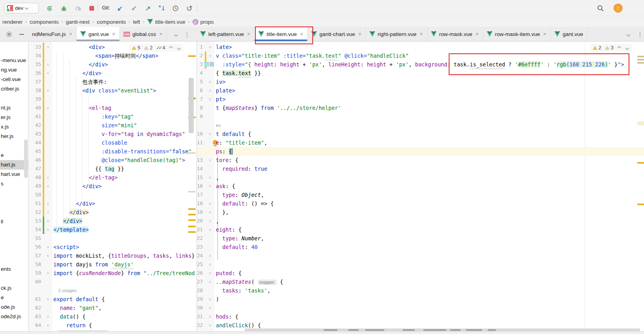 The height and width of the screenshot is (334, 644). What do you see at coordinates (44, 22) in the screenshot?
I see `breadcrumb-item: components` at bounding box center [44, 22].